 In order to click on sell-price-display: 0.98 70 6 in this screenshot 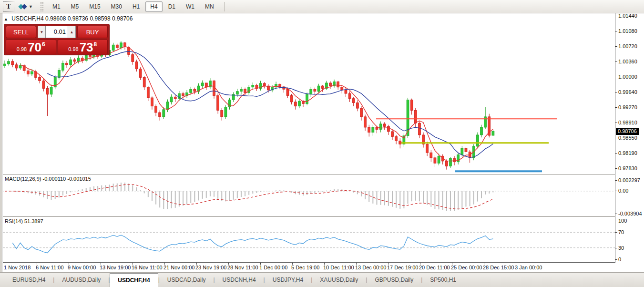, I will do `click(31, 47)`.